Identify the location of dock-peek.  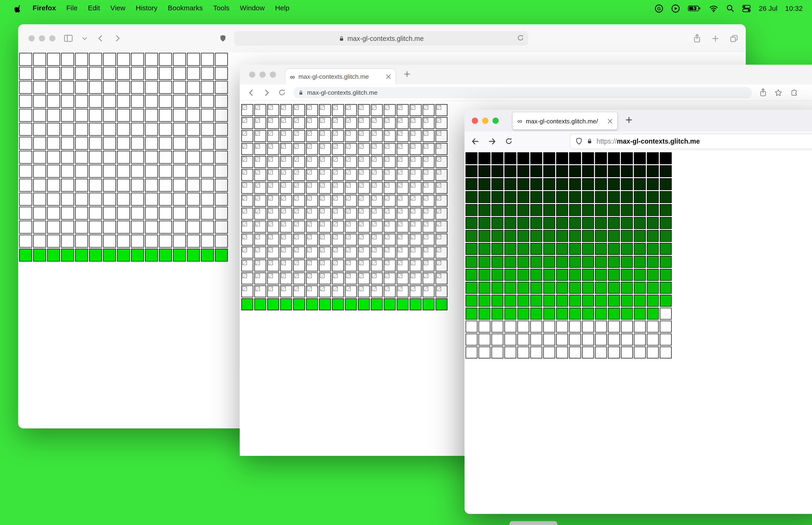
(534, 523).